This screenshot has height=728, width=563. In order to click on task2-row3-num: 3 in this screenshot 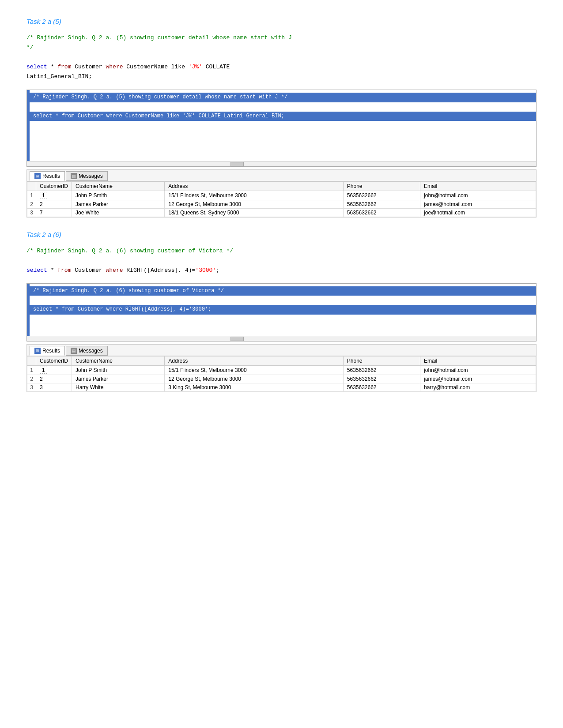, I will do `click(32, 387)`.